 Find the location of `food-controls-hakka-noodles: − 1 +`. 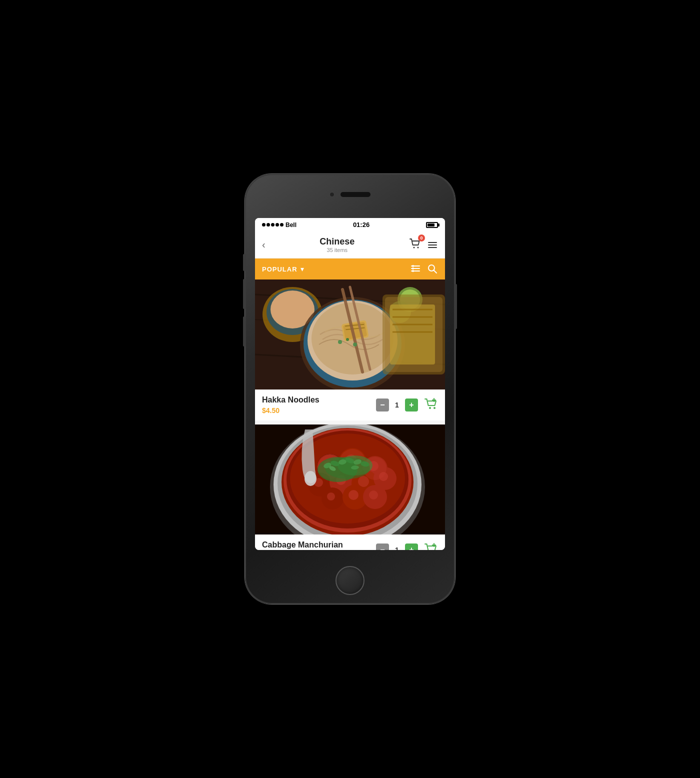

food-controls-hakka-noodles: − 1 + is located at coordinates (407, 405).